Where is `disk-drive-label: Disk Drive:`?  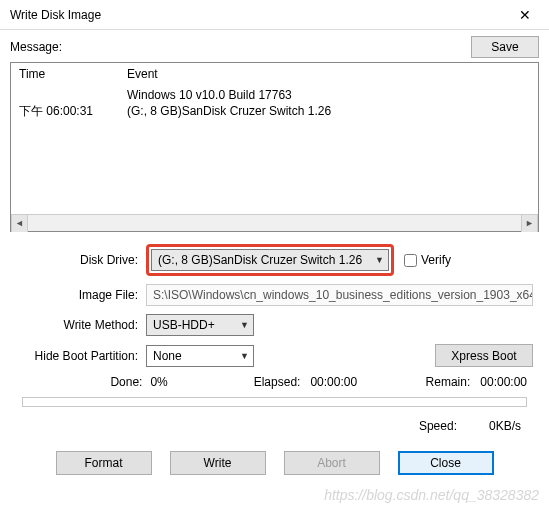 disk-drive-label: Disk Drive: is located at coordinates (81, 260).